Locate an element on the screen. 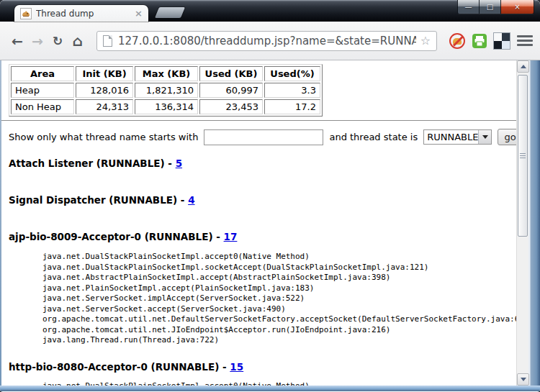 This screenshot has height=392, width=540. table-cell: 136,314 is located at coordinates (166, 106).